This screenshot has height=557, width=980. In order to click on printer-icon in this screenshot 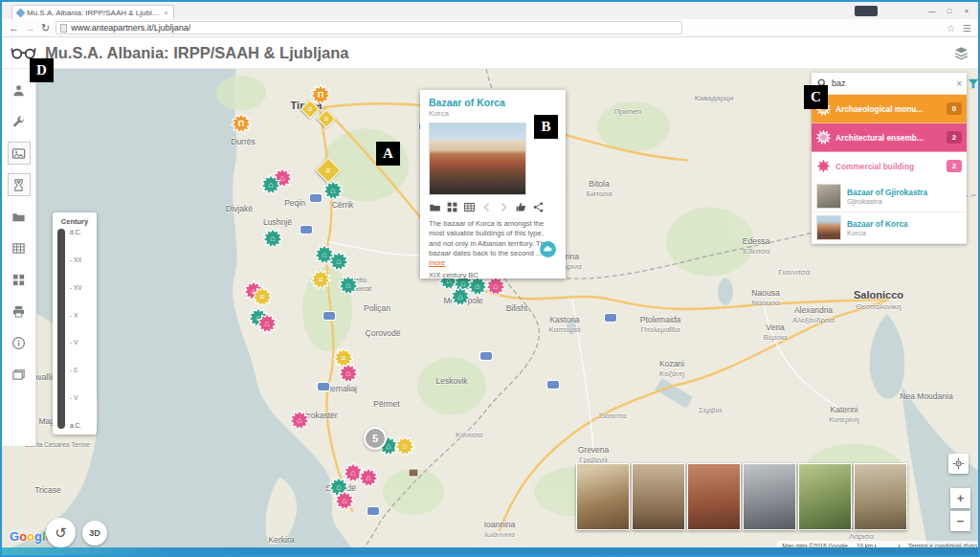, I will do `click(19, 312)`.